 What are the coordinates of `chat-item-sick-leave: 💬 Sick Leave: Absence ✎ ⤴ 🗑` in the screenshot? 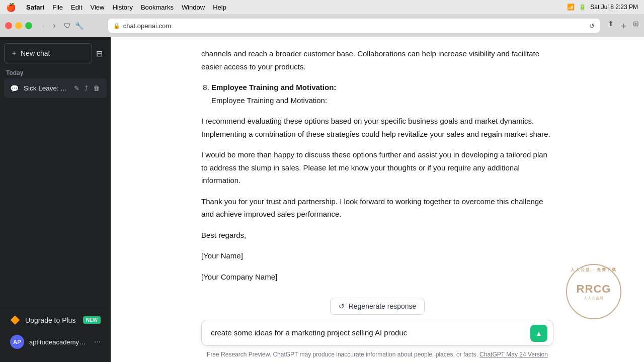 It's located at (55, 88).